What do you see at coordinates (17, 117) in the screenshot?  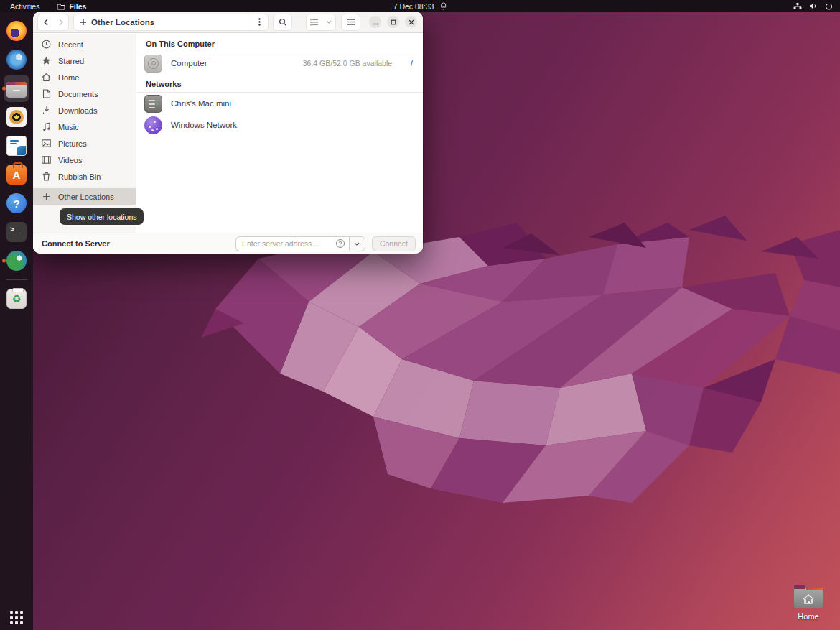 I see `dock-item-rhythmbox` at bounding box center [17, 117].